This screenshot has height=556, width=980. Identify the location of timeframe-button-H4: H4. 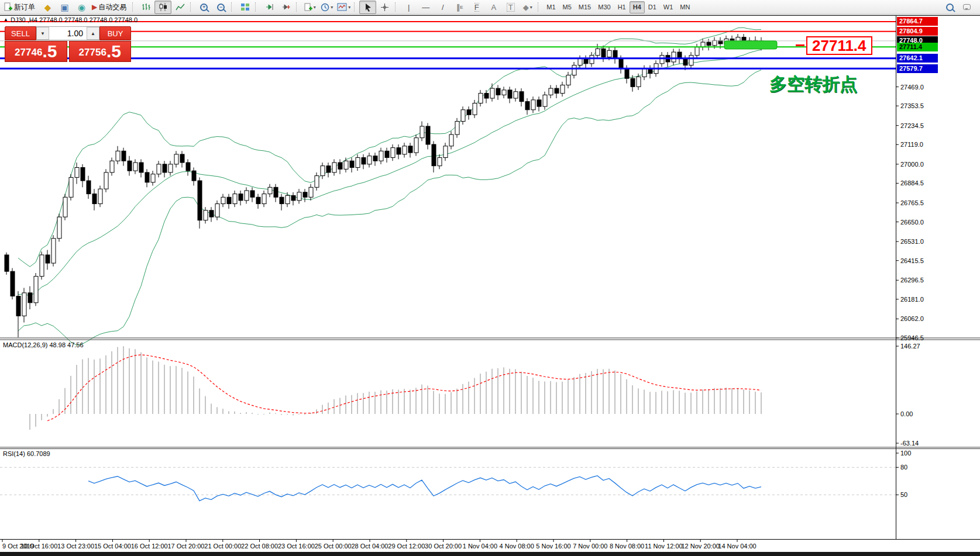
(637, 7).